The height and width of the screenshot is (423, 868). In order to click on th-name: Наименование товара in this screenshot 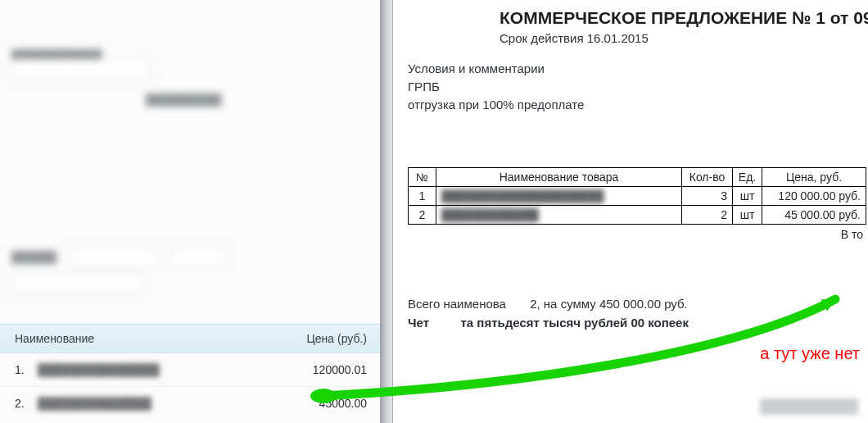, I will do `click(559, 177)`.